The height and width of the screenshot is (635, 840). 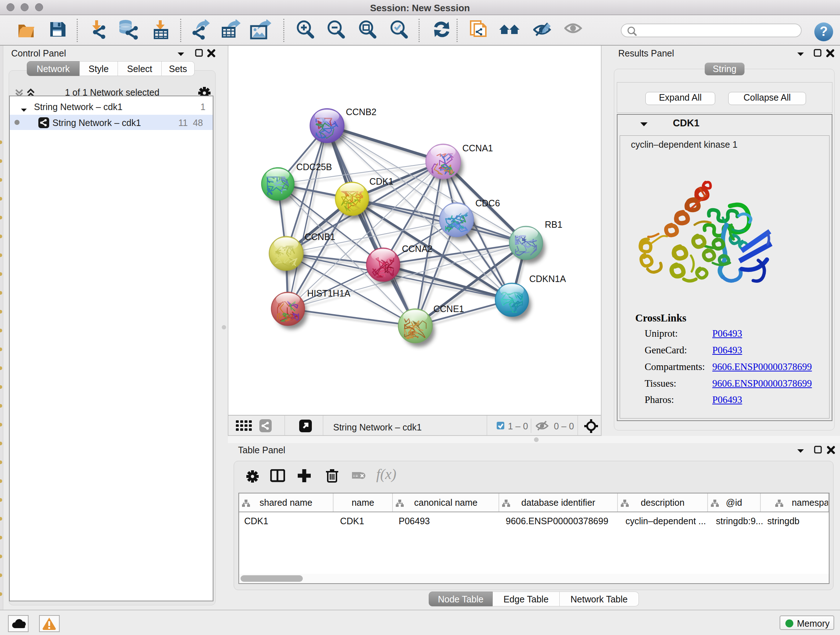 What do you see at coordinates (381, 182) in the screenshot?
I see `svg-text: CDK1` at bounding box center [381, 182].